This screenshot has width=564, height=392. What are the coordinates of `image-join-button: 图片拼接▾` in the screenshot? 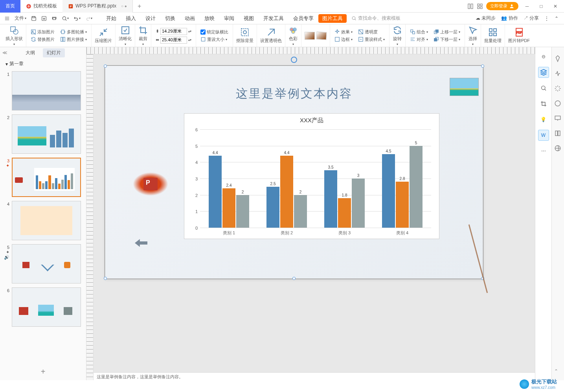 It's located at (73, 39).